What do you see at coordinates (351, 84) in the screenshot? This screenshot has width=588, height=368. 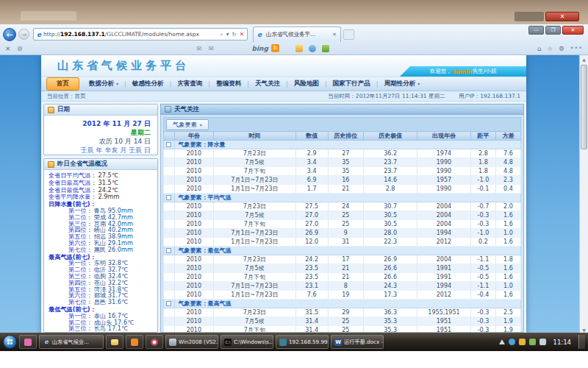 I see `nav-item-7: 国家下行产品` at bounding box center [351, 84].